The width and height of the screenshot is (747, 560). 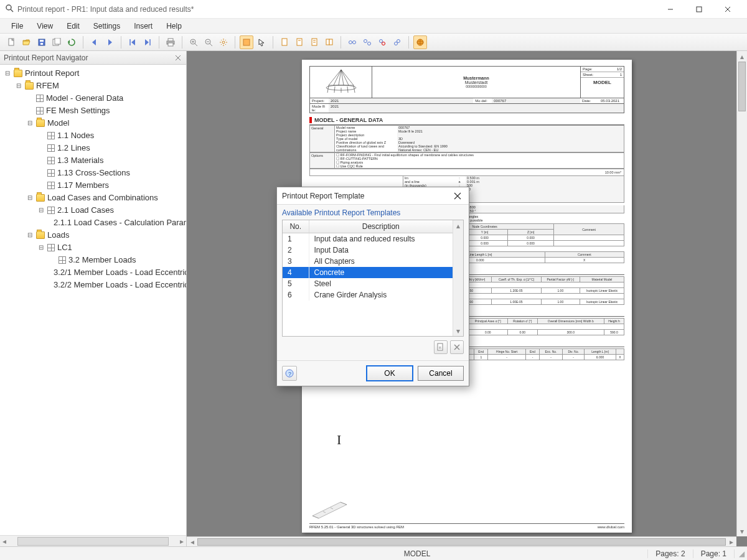 What do you see at coordinates (47, 86) in the screenshot?
I see `tree-rfem: RFEM` at bounding box center [47, 86].